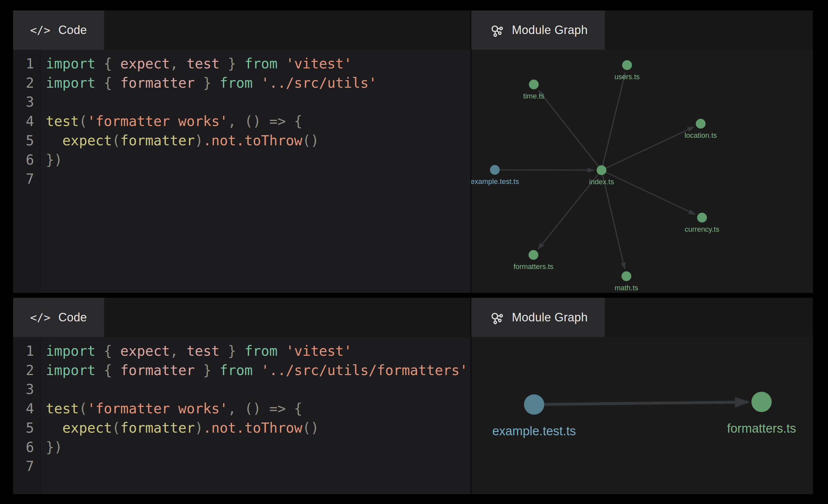 This screenshot has height=504, width=828. Describe the element at coordinates (265, 409) in the screenshot. I see `code-token: , () => {` at that location.